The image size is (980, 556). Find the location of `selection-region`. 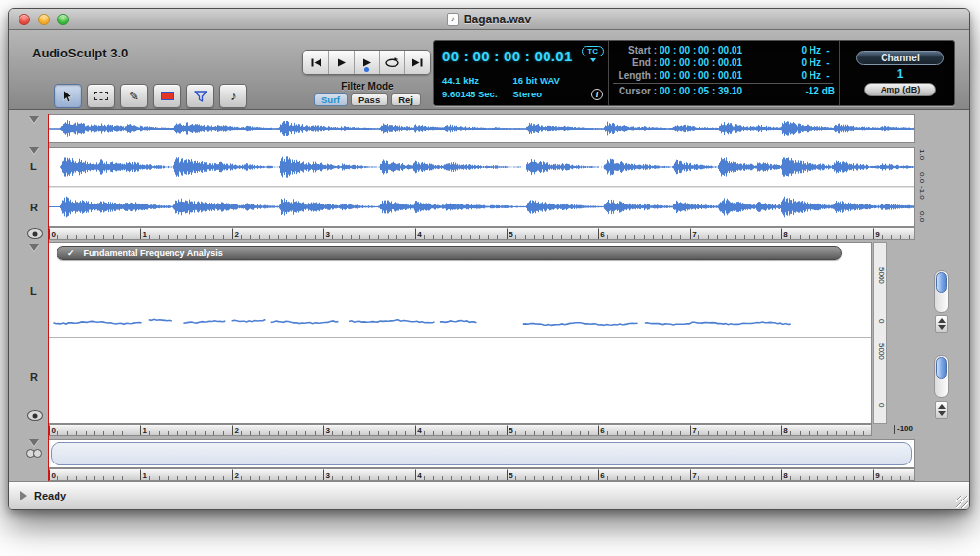

selection-region is located at coordinates (481, 454).